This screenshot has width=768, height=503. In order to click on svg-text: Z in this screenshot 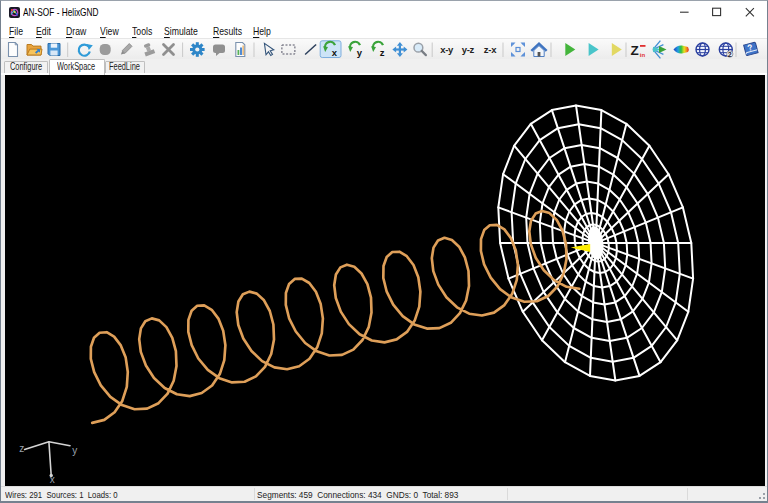, I will do `click(635, 50)`.